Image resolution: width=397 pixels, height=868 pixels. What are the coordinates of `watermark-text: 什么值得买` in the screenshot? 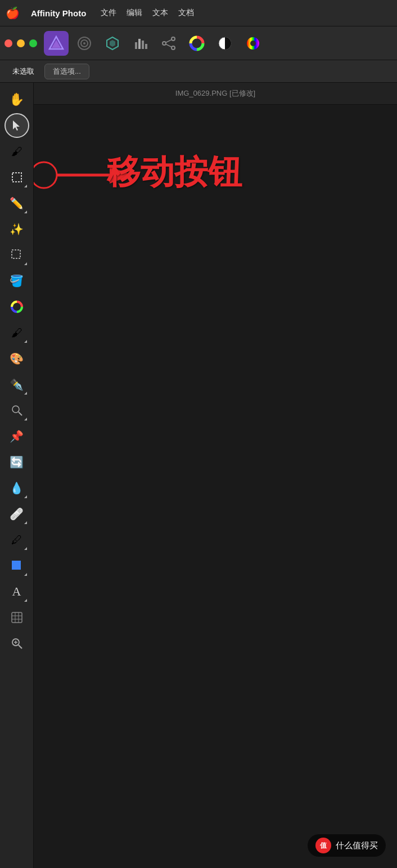 It's located at (357, 845).